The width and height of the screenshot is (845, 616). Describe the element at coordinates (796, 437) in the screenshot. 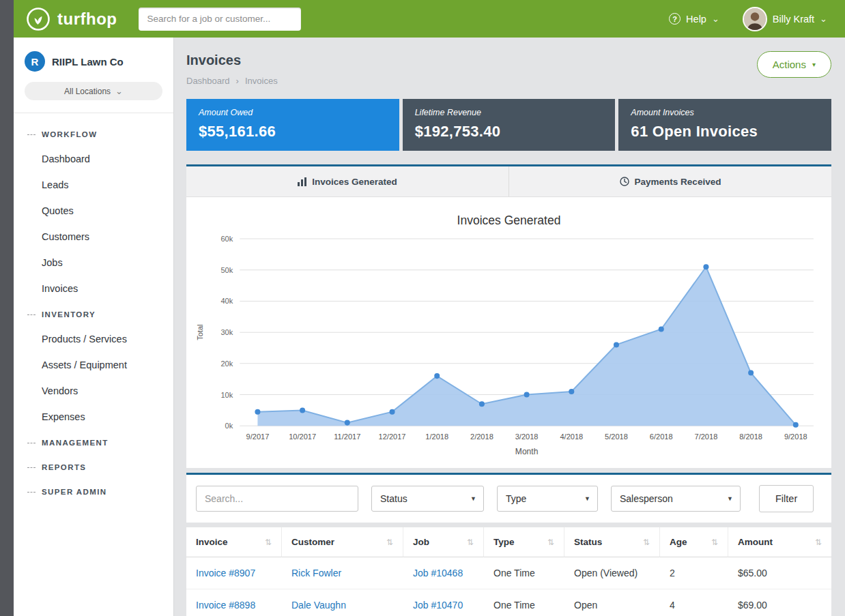

I see `svg-text: 9/2018` at that location.